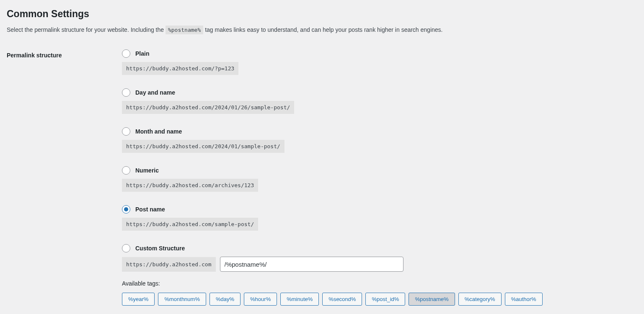  What do you see at coordinates (380, 101) in the screenshot?
I see `option-day-name: Day and name https://buddy.a2hosted.com/…` at bounding box center [380, 101].